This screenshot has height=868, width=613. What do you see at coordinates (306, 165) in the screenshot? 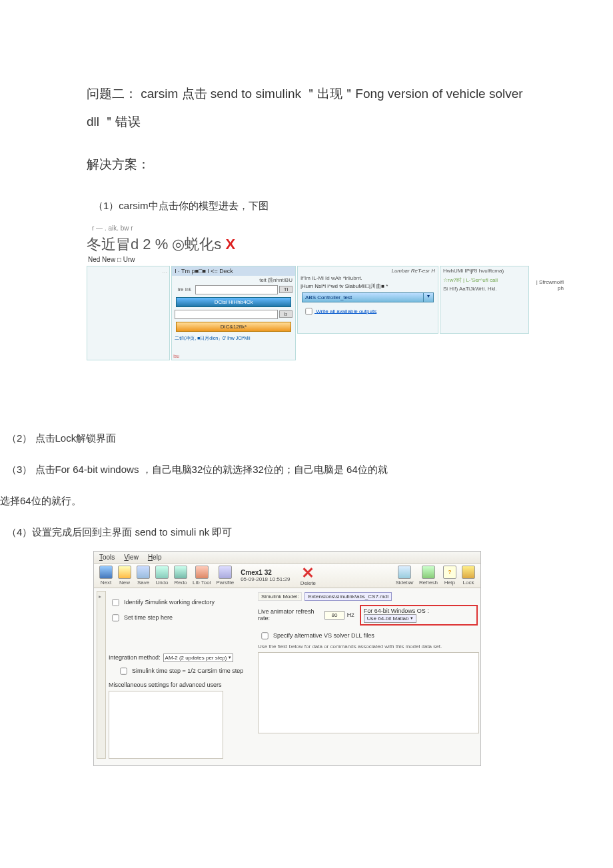
I see `solution-heading: 解决方案：` at bounding box center [306, 165].